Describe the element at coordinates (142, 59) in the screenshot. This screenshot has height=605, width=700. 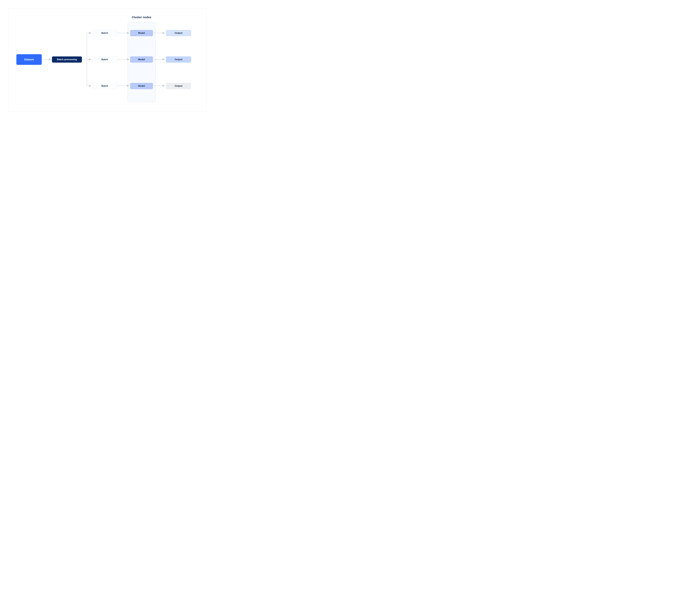
I see `model-node-2: Model` at that location.